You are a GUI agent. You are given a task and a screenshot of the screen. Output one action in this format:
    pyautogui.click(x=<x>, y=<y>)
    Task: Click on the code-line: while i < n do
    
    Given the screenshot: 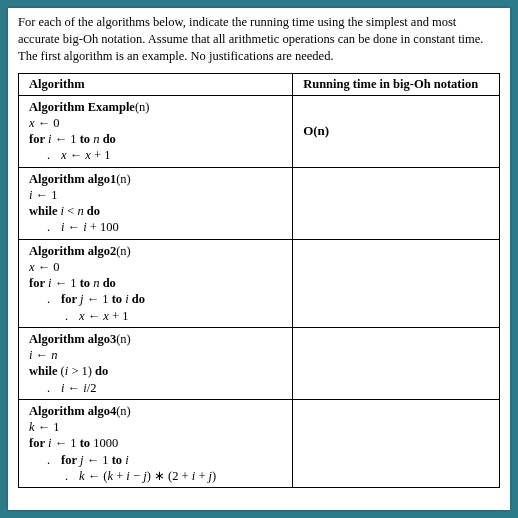 What is the action you would take?
    pyautogui.click(x=158, y=211)
    